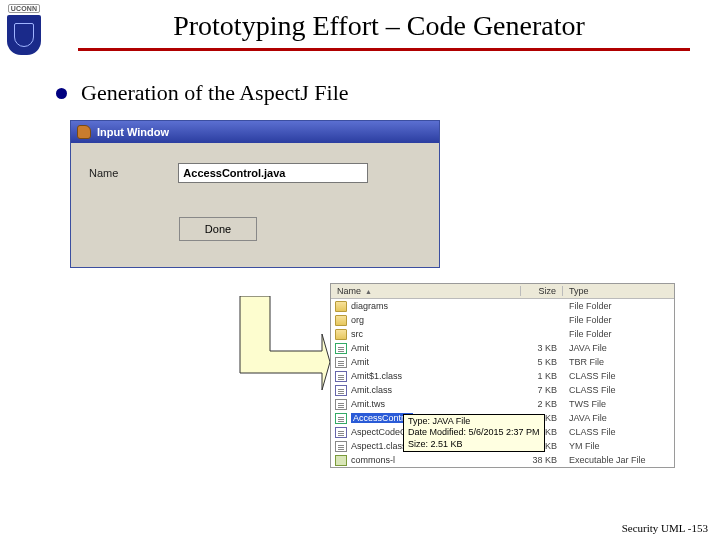 This screenshot has width=720, height=540. Describe the element at coordinates (368, 404) in the screenshot. I see `file-name: Amit.tws` at that location.